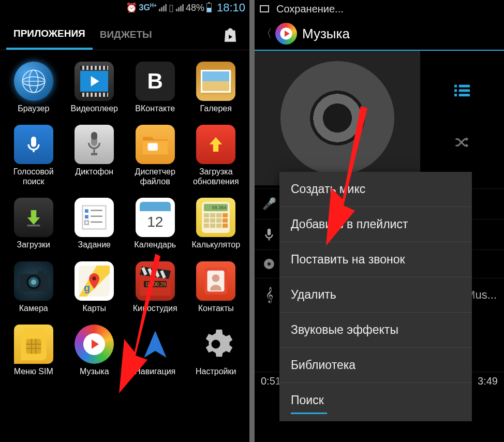 The height and width of the screenshot is (442, 504). Describe the element at coordinates (462, 118) in the screenshot. I see `playback-side-controls` at that location.